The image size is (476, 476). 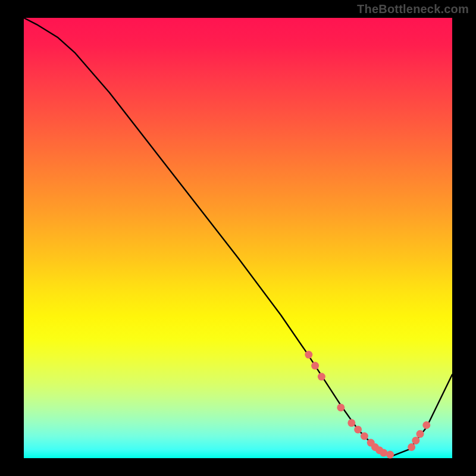 What do you see at coordinates (368, 405) in the screenshot?
I see `data-points` at bounding box center [368, 405].